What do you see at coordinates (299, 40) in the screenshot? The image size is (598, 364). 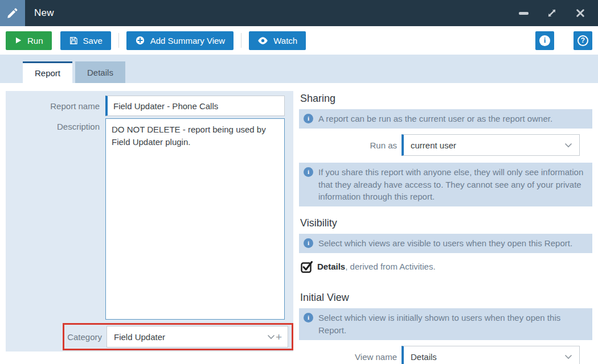 I see `toolbar: Run Save Add Summary View Watch` at bounding box center [299, 40].